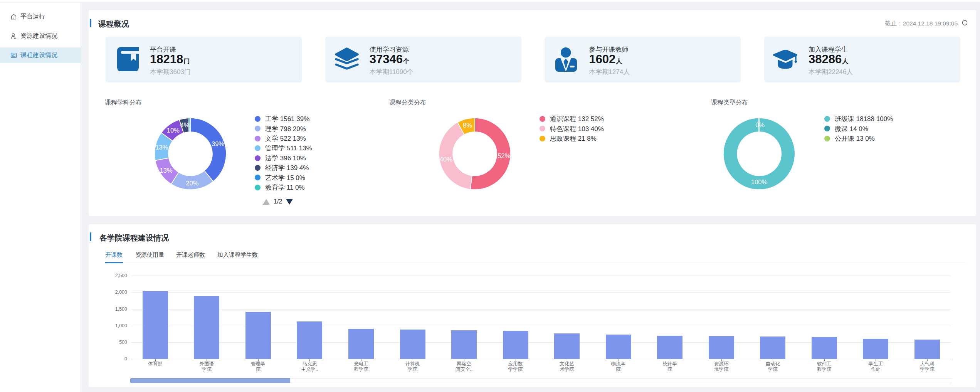 This screenshot has width=980, height=392. I want to click on svg-text: 4%, so click(185, 125).